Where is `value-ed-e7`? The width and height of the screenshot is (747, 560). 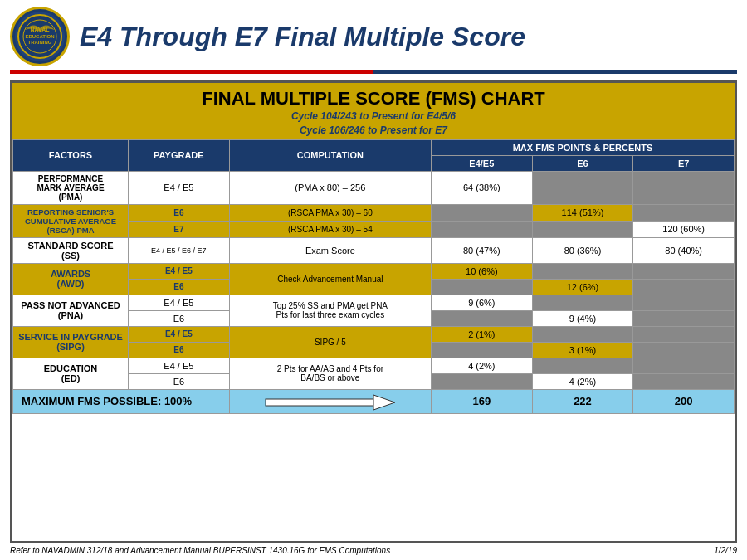
value-ed-e7 is located at coordinates (684, 365).